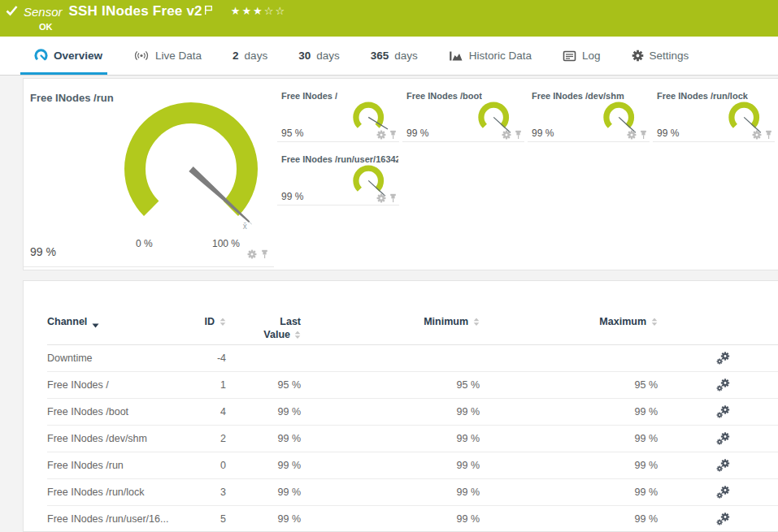  I want to click on channel-name: Free INodes /boot, so click(112, 412).